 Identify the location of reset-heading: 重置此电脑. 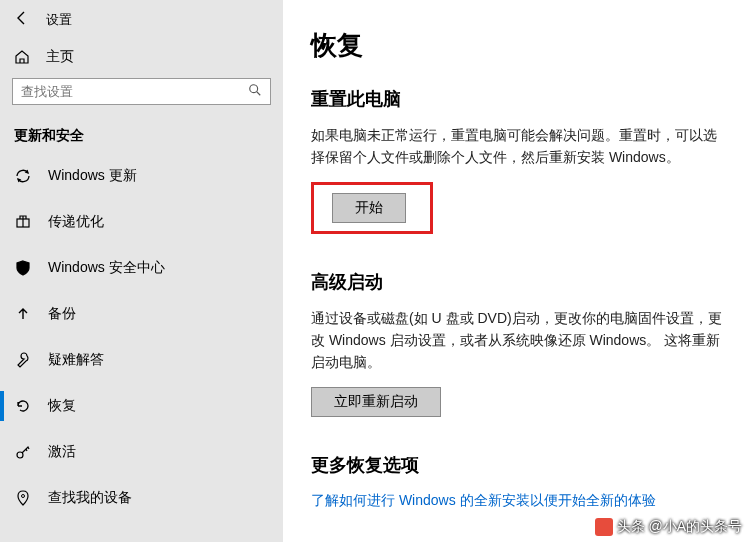
(518, 99).